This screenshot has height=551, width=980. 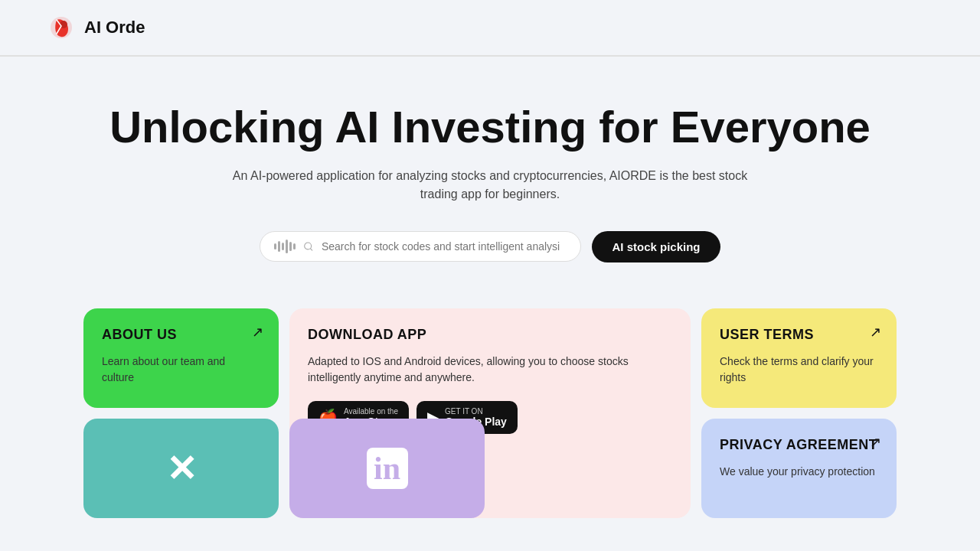 I want to click on twitter-card: ✕, so click(x=181, y=468).